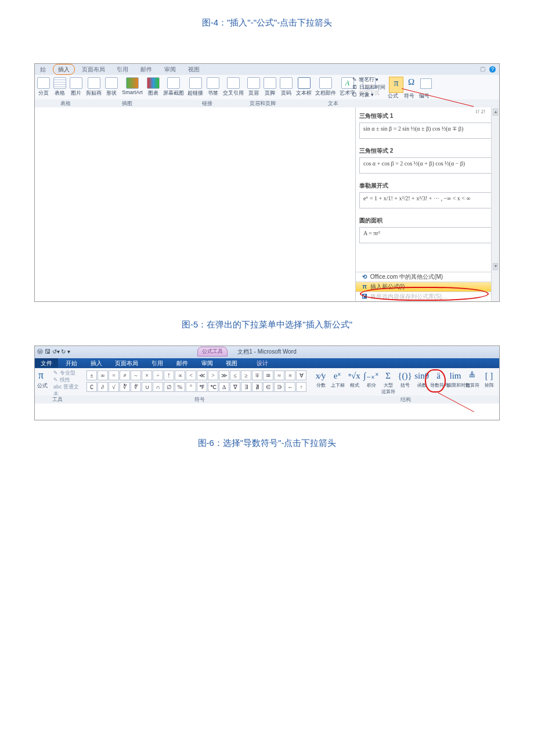 The height and width of the screenshot is (756, 534). What do you see at coordinates (114, 375) in the screenshot?
I see `symbol-2: =` at bounding box center [114, 375].